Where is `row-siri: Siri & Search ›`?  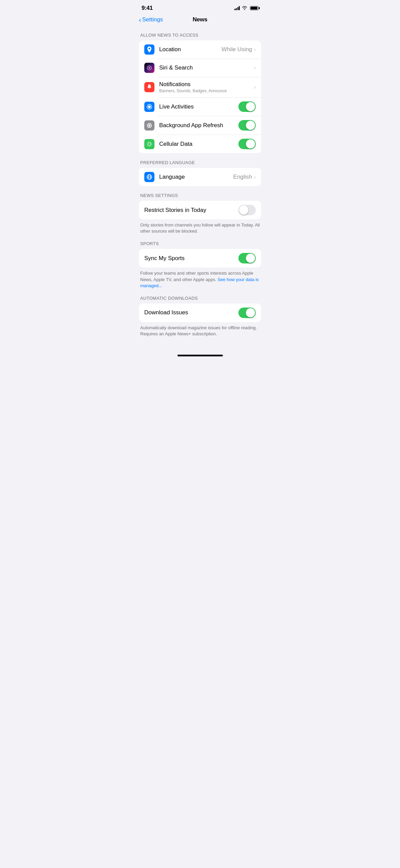
row-siri: Siri & Search › is located at coordinates (200, 68).